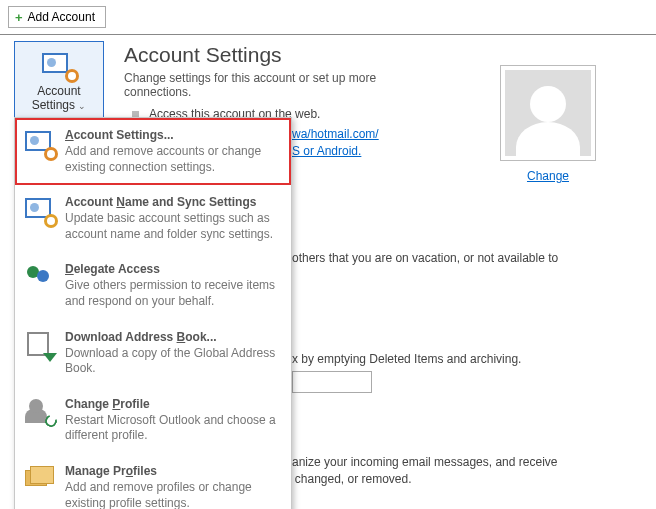 The width and height of the screenshot is (656, 509). What do you see at coordinates (406, 359) in the screenshot?
I see `mailbox-text-fragment: x by emptying Deleted Items and archivin…` at bounding box center [406, 359].